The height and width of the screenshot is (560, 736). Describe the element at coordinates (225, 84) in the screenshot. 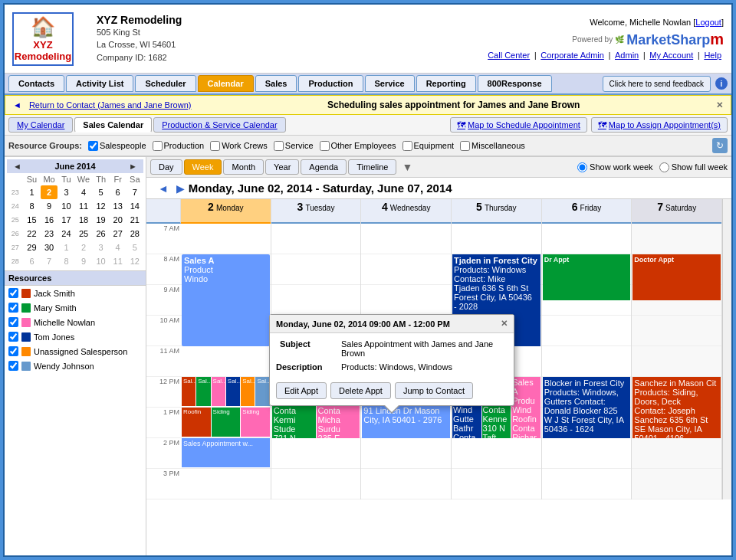

I see `nav-calendar: Calendar` at that location.